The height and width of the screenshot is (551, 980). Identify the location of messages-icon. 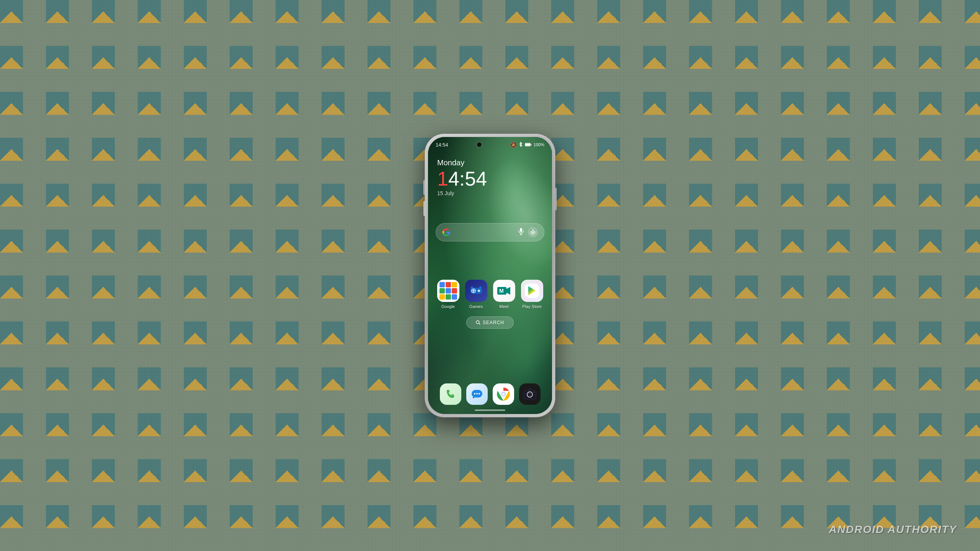
(477, 394).